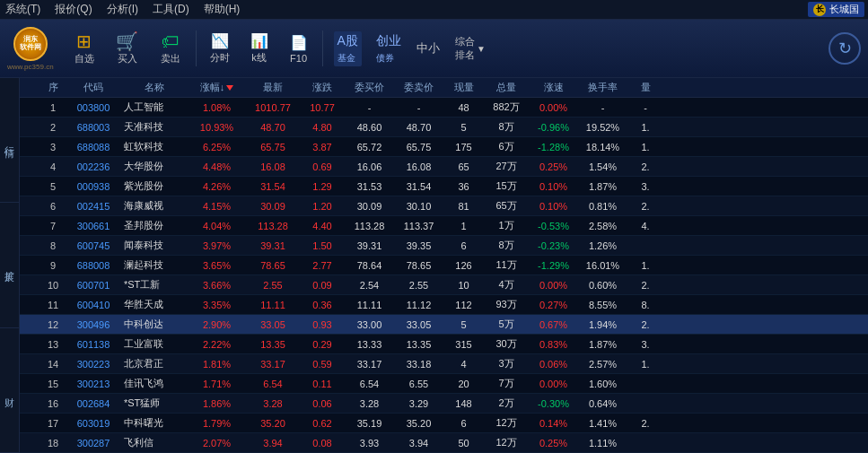 This screenshot has width=868, height=453. What do you see at coordinates (443, 187) in the screenshot?
I see `table-row: 5 000938 紫光股份 4.26% 31.54 1.29 31.53 31.…` at bounding box center [443, 187].